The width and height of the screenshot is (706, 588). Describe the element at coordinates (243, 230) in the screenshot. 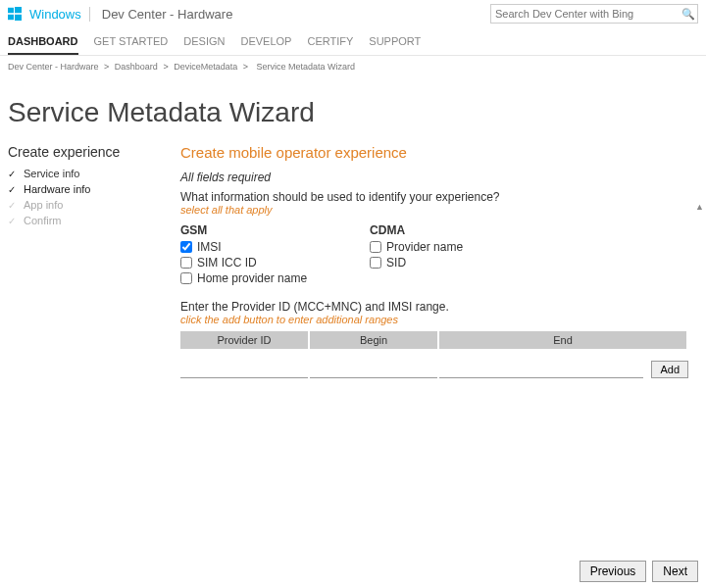

I see `gsm-heading: GSM` at that location.